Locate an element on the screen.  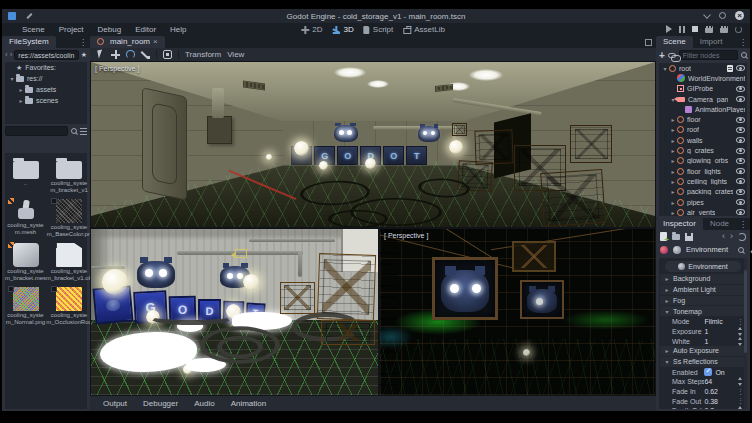
scene-node-root: ▾root is located at coordinates (703, 68).